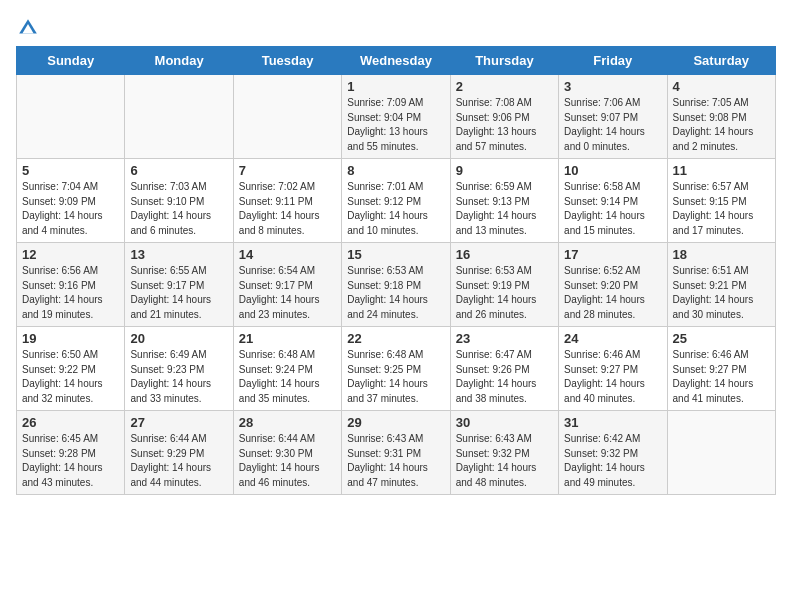 This screenshot has width=792, height=612. Describe the element at coordinates (612, 461) in the screenshot. I see `day-info: Sunrise: 6:42 AMSunset: 9:32 PMDaylight:…` at that location.